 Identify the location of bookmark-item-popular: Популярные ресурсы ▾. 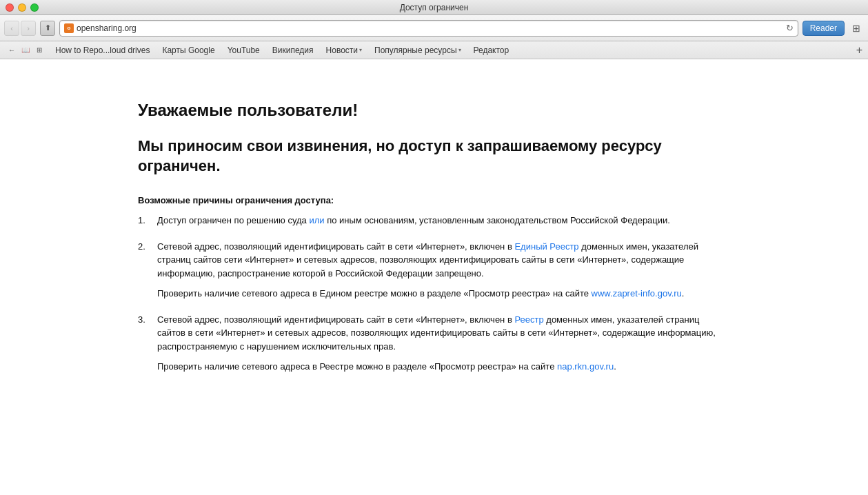
(418, 50).